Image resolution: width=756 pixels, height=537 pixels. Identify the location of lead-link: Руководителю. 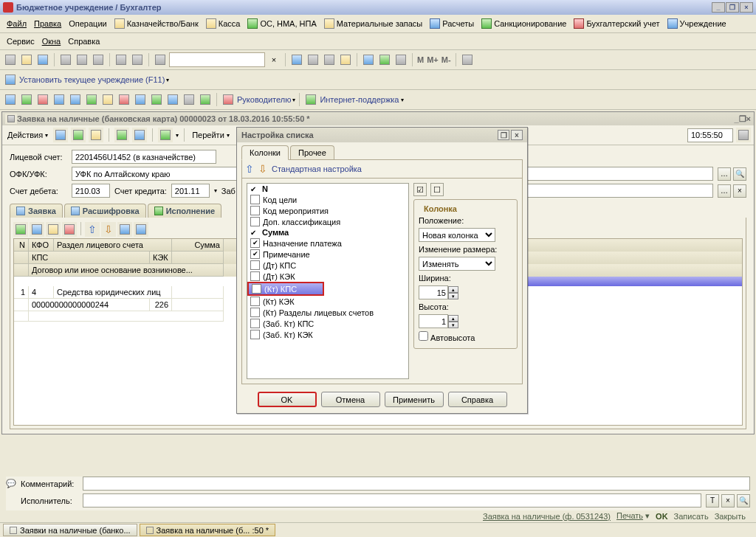
(264, 100).